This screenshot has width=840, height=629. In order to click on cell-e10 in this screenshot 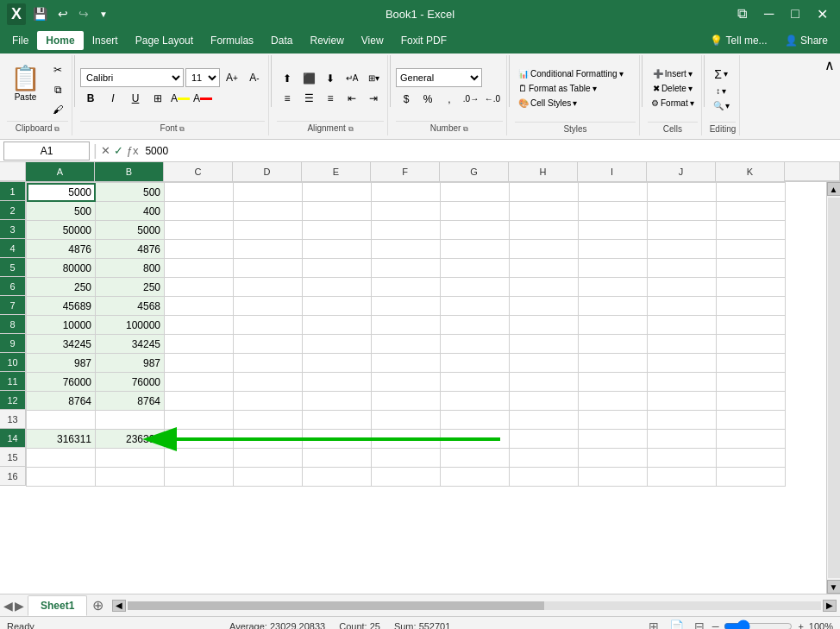, I will do `click(337, 363)`.